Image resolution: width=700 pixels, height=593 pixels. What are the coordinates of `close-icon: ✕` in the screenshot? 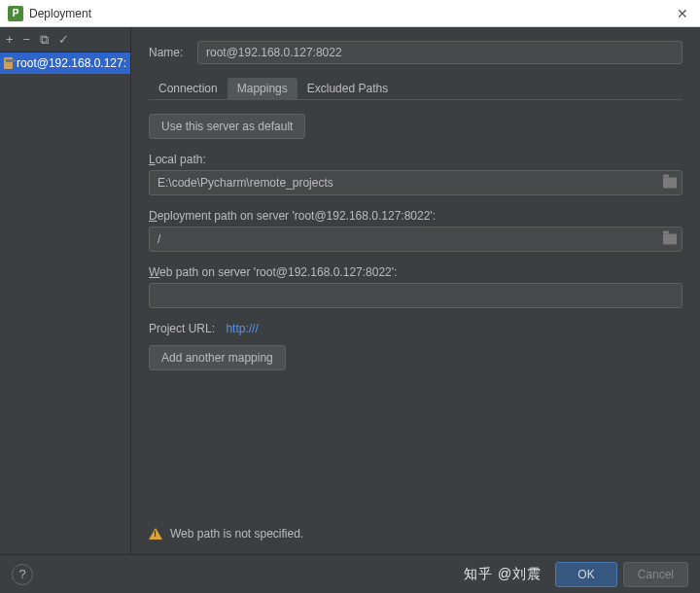 It's located at (682, 14).